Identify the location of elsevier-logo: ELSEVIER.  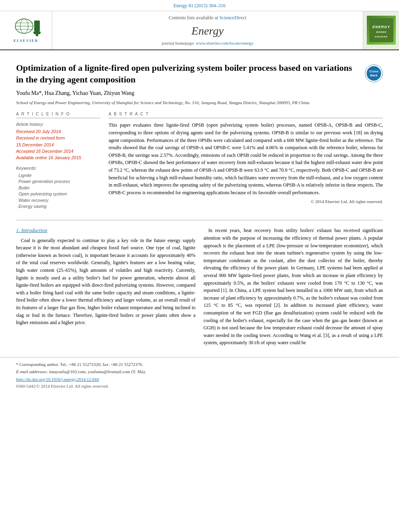
(26, 31).